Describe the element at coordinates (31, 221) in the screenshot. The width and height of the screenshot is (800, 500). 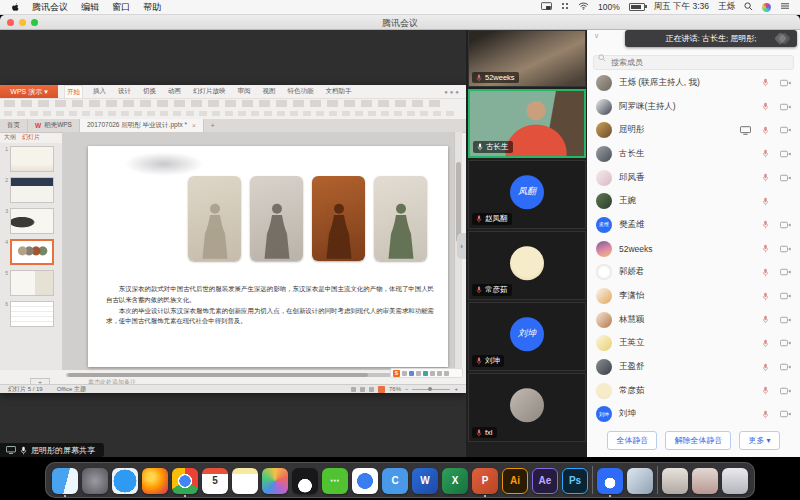
I see `slide-thumbnail: 3` at that location.